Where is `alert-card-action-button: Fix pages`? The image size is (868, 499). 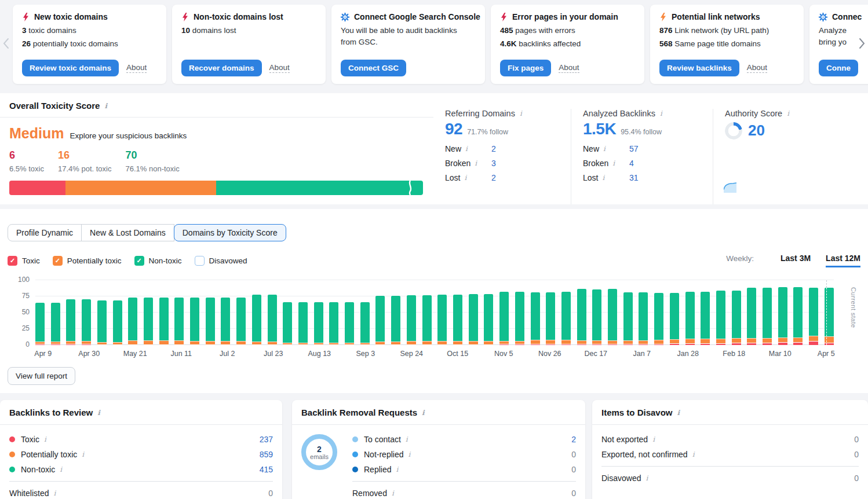
alert-card-action-button: Fix pages is located at coordinates (526, 68).